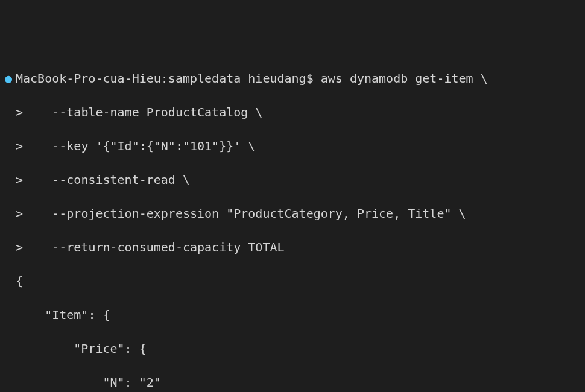  I want to click on command-line-4: > --consistent-read \, so click(292, 180).